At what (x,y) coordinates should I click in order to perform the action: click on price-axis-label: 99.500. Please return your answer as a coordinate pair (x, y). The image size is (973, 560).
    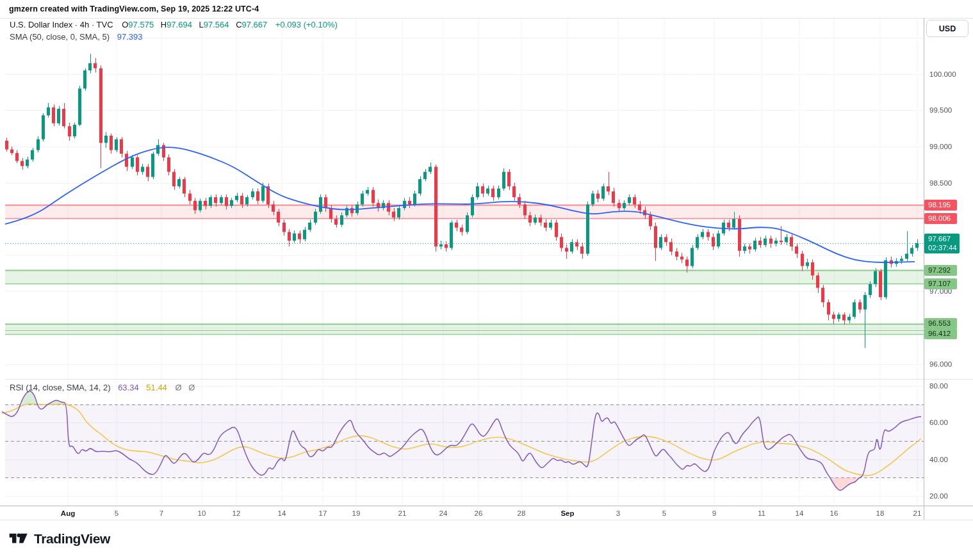
    Looking at the image, I should click on (940, 110).